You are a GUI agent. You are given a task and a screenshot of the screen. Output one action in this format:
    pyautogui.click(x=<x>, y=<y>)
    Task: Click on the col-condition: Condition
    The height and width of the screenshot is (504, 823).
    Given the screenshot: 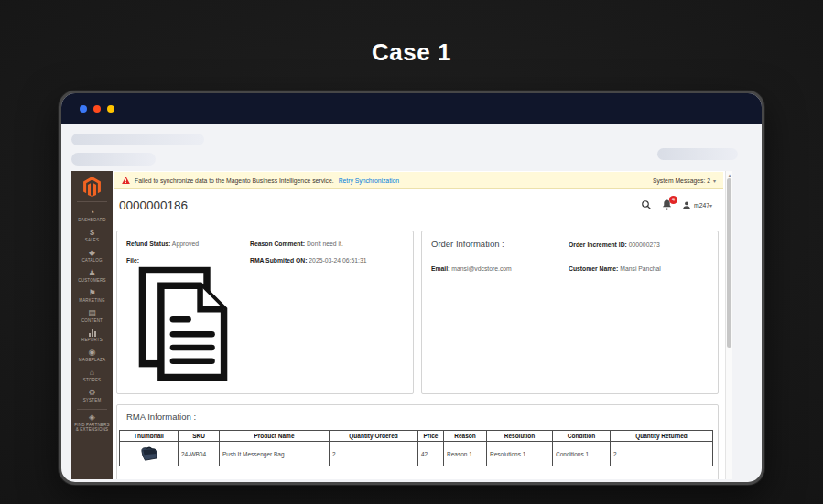 What is the action you would take?
    pyautogui.click(x=582, y=436)
    